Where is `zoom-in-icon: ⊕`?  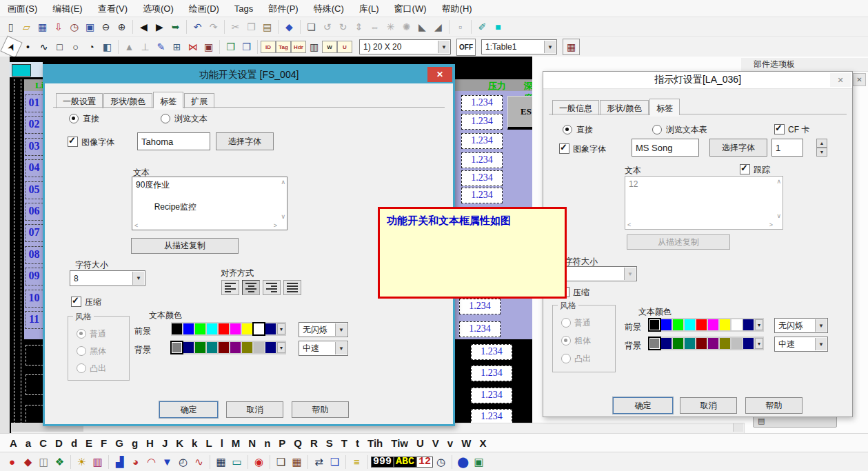
zoom-in-icon: ⊕ is located at coordinates (121, 27).